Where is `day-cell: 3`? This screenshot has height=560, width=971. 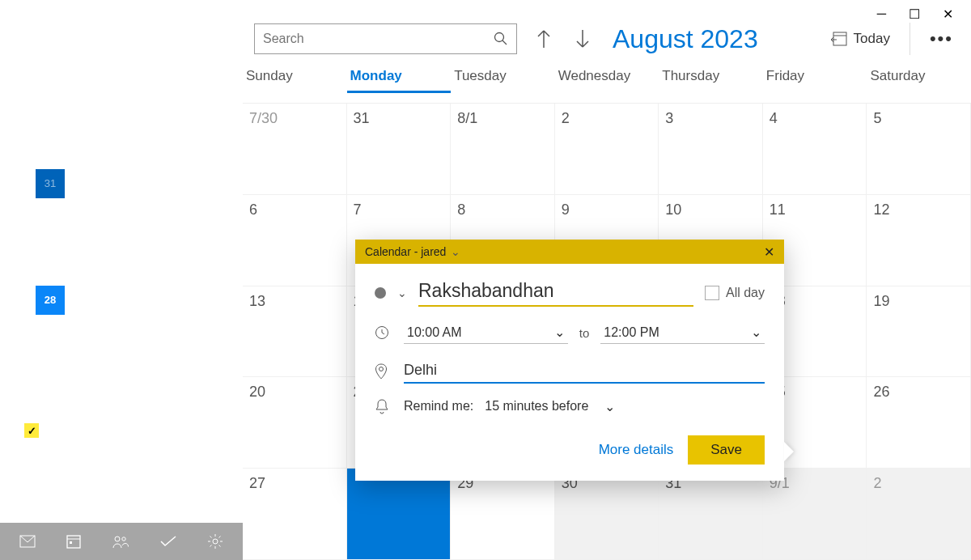 day-cell: 3 is located at coordinates (710, 149).